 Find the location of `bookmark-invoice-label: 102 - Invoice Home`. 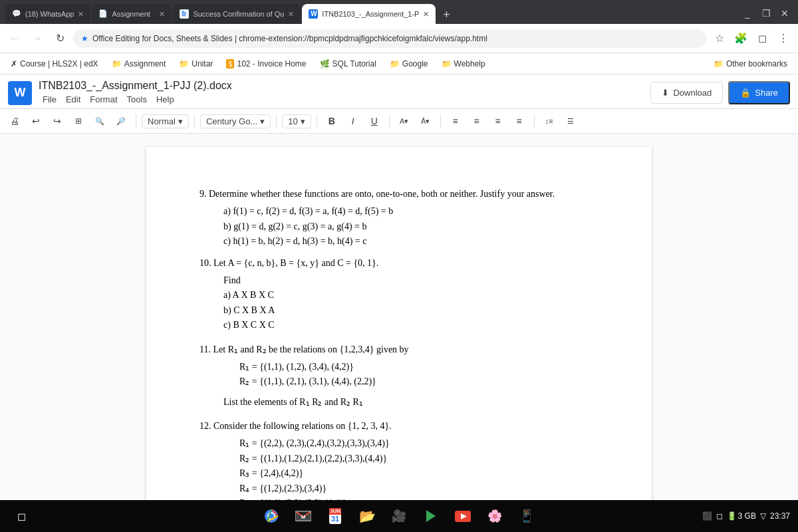

bookmark-invoice-label: 102 - Invoice Home is located at coordinates (271, 64).